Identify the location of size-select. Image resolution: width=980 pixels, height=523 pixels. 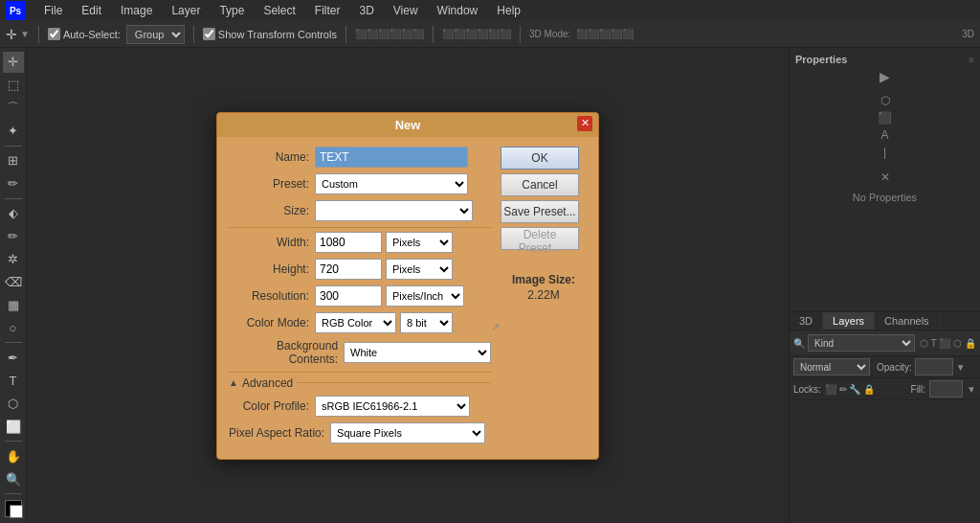
(394, 211).